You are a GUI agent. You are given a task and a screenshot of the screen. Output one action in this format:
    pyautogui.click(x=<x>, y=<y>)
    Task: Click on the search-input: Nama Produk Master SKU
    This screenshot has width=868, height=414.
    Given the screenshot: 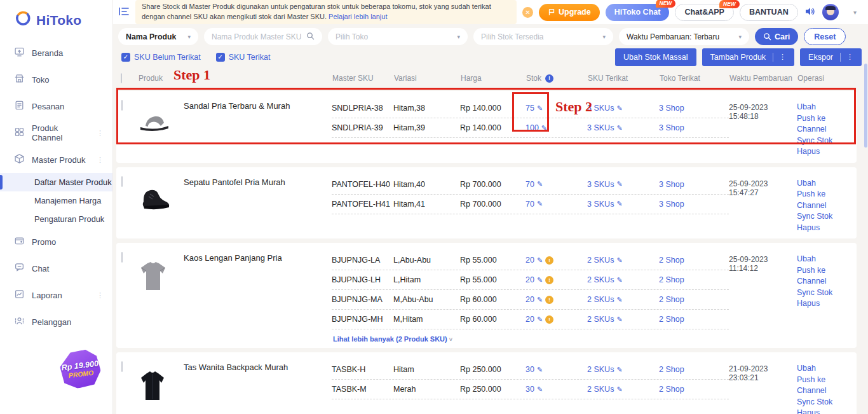 What is the action you would take?
    pyautogui.click(x=263, y=37)
    